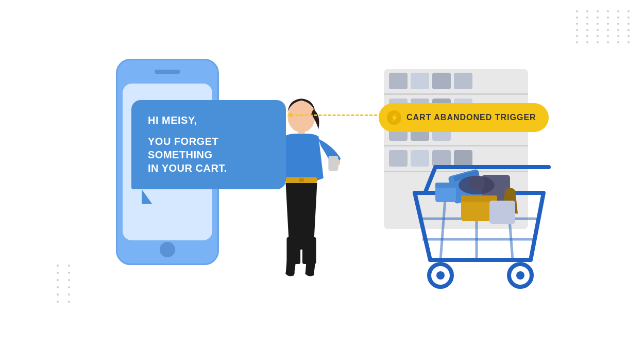 This screenshot has height=344, width=644. What do you see at coordinates (479, 226) in the screenshot?
I see `shopping-cart-illustration` at bounding box center [479, 226].